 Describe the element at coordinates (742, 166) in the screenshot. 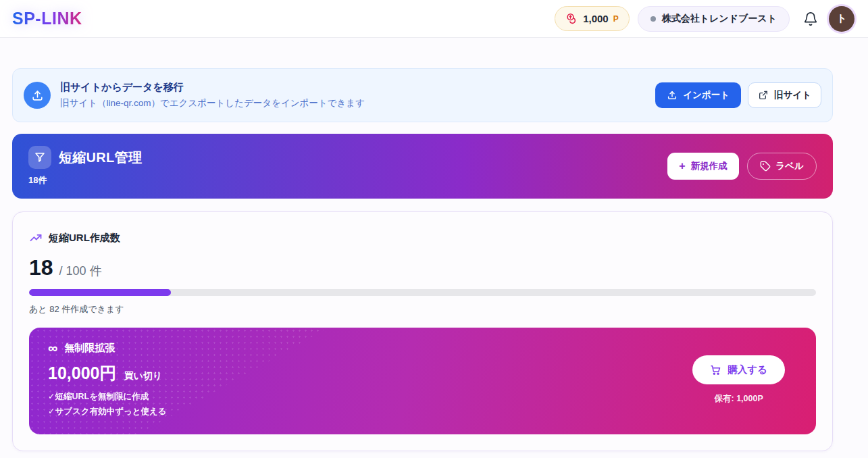

I see `url-management-actions: + 新規作成 ラベル` at that location.